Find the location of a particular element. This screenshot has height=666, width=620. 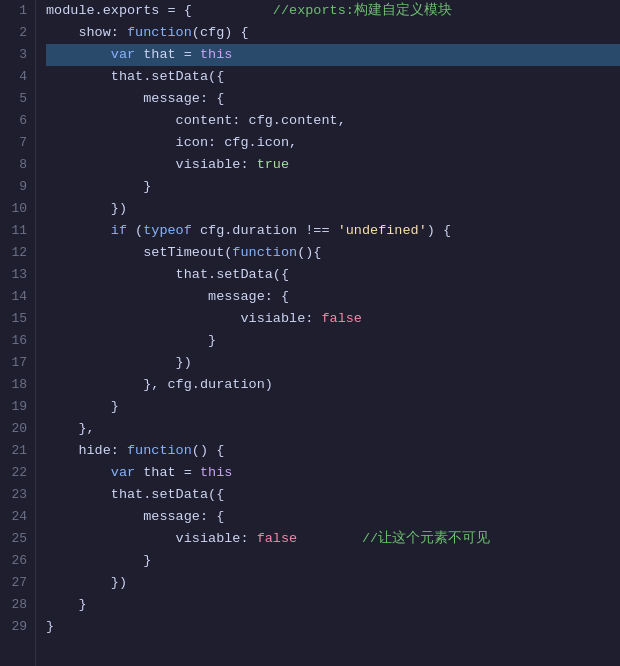

line-number: 1 is located at coordinates (14, 11).